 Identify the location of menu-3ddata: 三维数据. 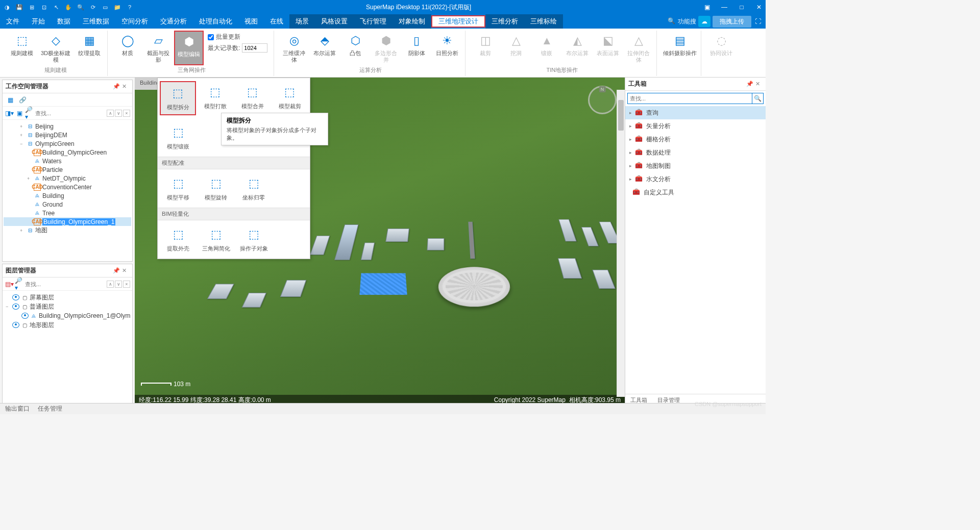
(96, 21).